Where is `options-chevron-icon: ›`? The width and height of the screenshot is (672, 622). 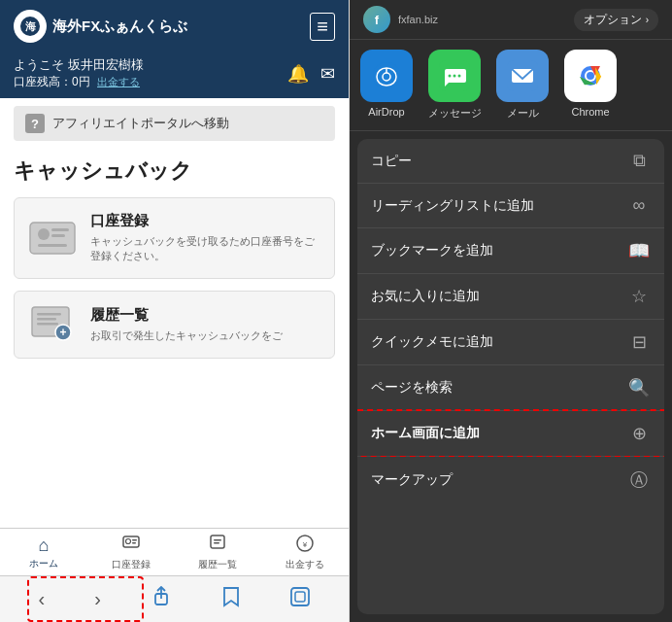
options-chevron-icon: › is located at coordinates (647, 19).